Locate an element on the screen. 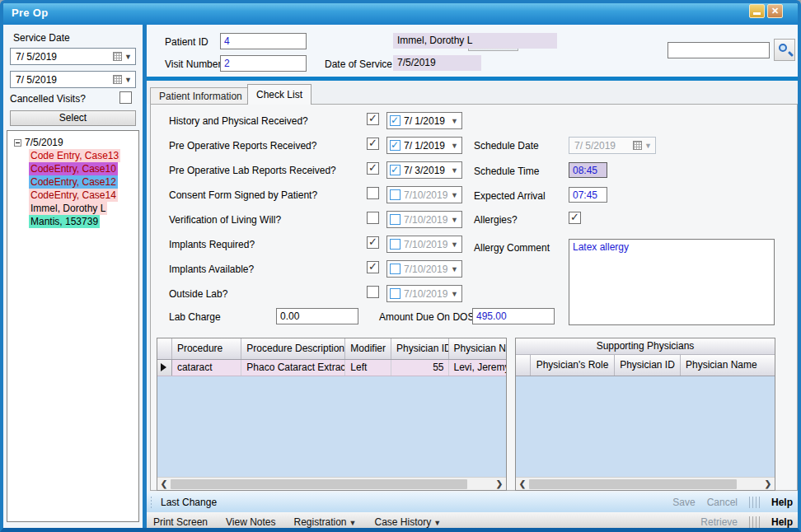 The height and width of the screenshot is (532, 801). print-screen-button: Print Screen is located at coordinates (181, 522).